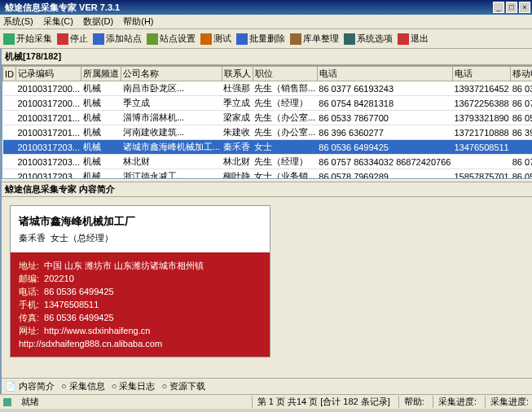  Describe the element at coordinates (267, 190) in the screenshot. I see `detail-header: 鲸途信息采集专家 内容简介` at that location.